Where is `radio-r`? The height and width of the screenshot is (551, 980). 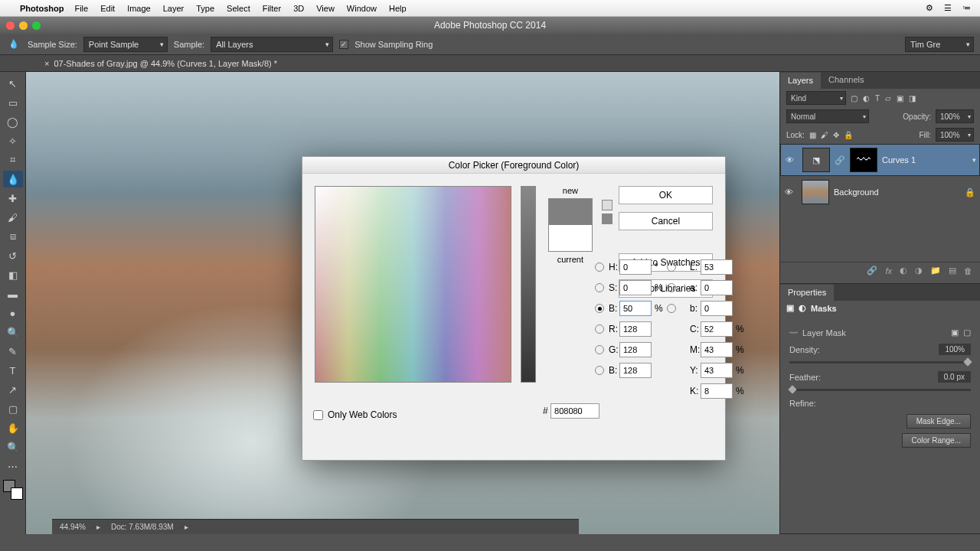 radio-r is located at coordinates (599, 329).